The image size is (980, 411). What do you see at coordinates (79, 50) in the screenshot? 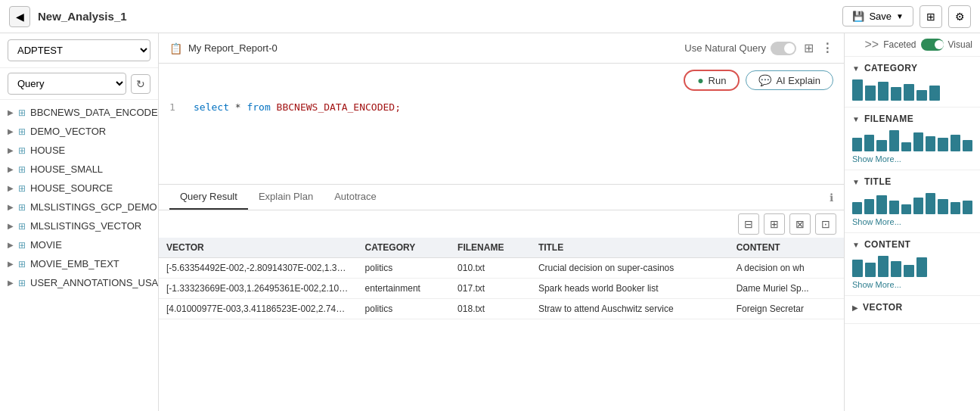
I see `db-select: ADPTEST` at bounding box center [79, 50].